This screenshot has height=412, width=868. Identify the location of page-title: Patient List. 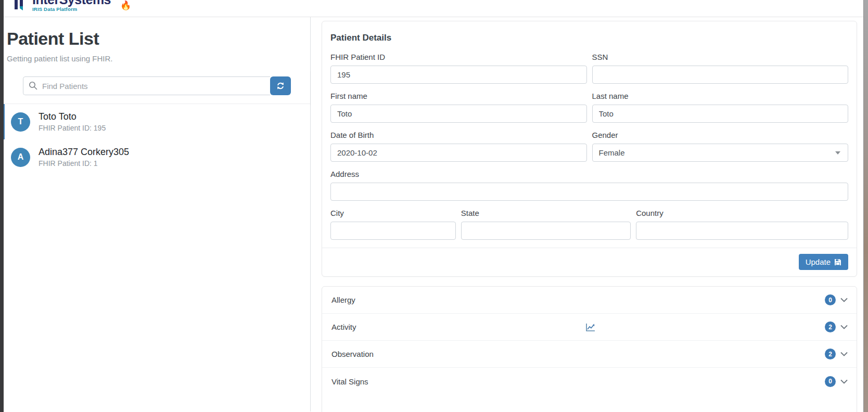
(158, 38).